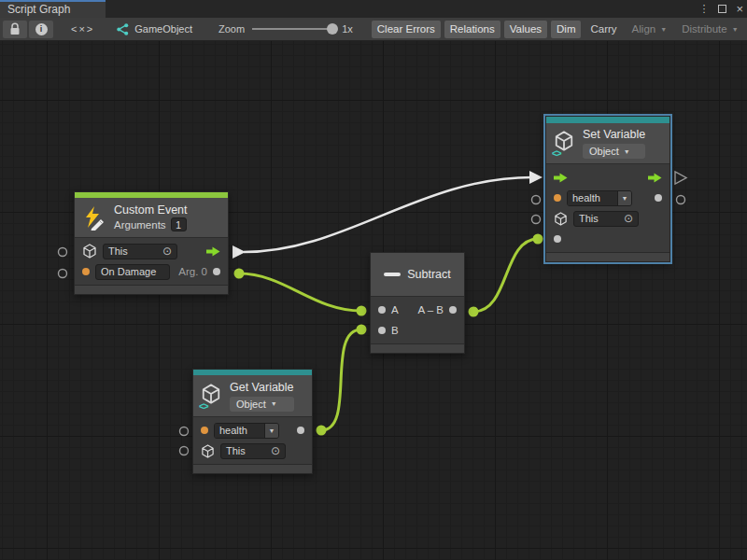 This screenshot has height=560, width=747. I want to click on inspect-button: i, so click(41, 30).